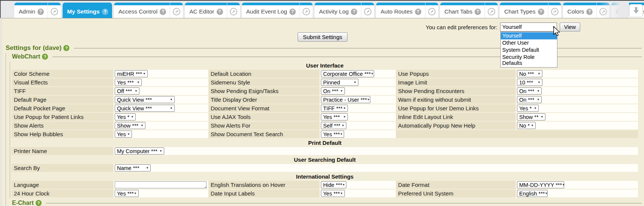  I want to click on tab-my-settings: My Settings?, so click(87, 11).